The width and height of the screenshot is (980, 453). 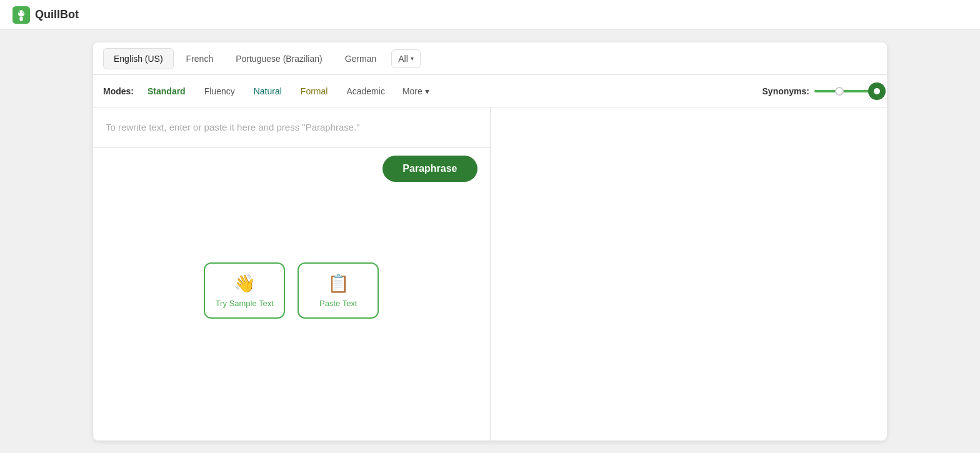 What do you see at coordinates (57, 15) in the screenshot?
I see `logo-text: QuillBot` at bounding box center [57, 15].